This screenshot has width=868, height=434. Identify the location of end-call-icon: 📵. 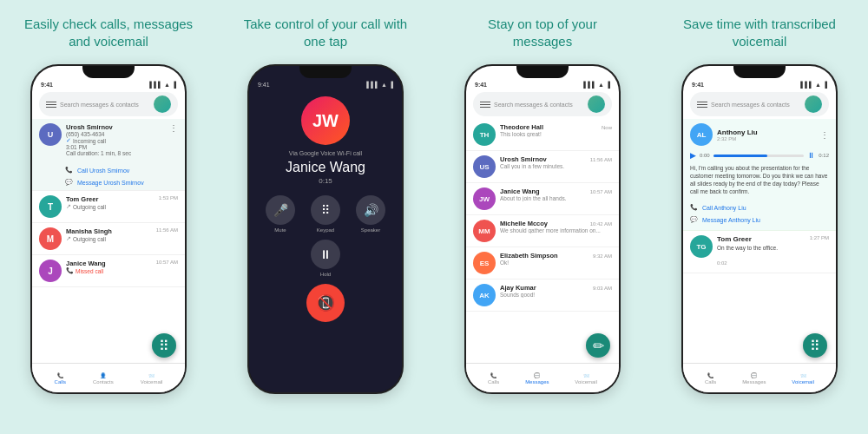
(326, 303).